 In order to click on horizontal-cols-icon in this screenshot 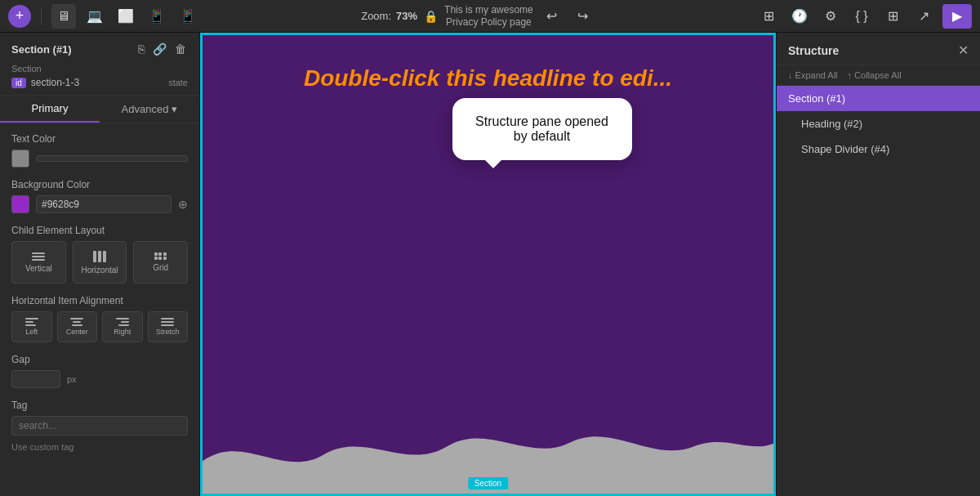, I will do `click(100, 257)`.